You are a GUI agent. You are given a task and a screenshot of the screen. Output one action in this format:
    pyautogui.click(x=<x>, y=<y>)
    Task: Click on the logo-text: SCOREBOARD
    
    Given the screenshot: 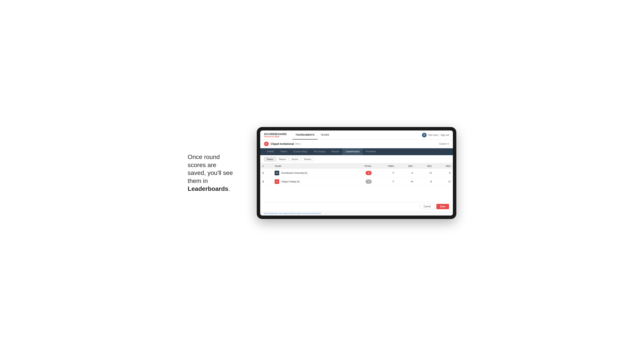 What is the action you would take?
    pyautogui.click(x=276, y=134)
    